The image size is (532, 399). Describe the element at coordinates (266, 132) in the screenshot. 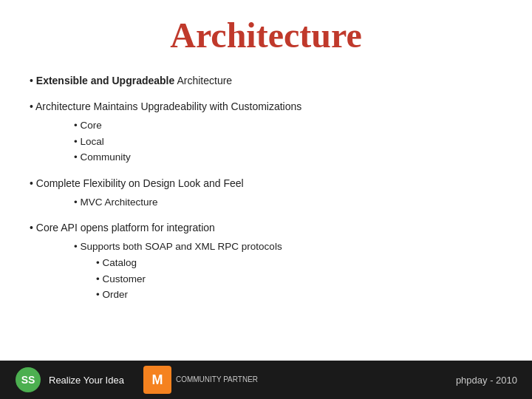

I see `bullet-section-2: • Architecture Maintains Upgradeability …` at that location.